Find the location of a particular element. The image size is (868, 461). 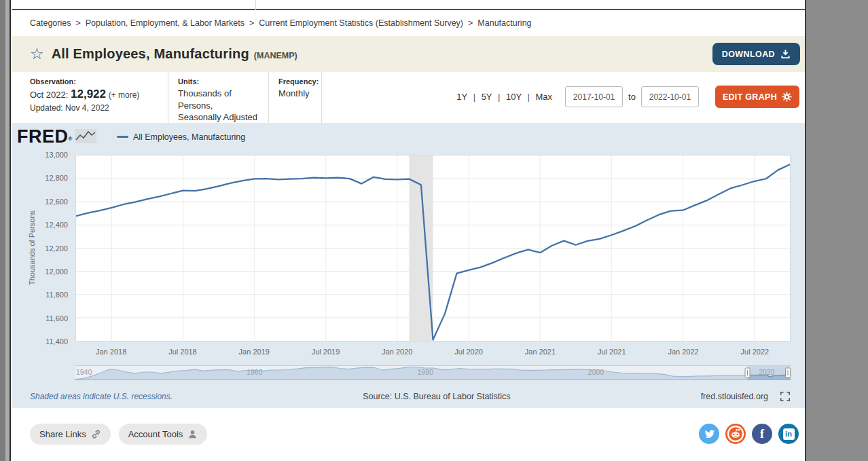

range-preset-1y: 1Y is located at coordinates (462, 96).